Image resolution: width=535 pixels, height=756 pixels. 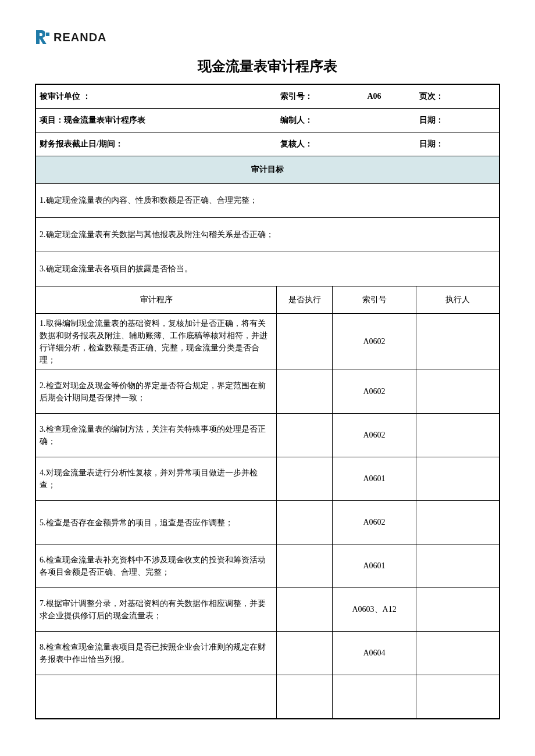 I want to click on procedure-index: A0604, so click(x=374, y=653).